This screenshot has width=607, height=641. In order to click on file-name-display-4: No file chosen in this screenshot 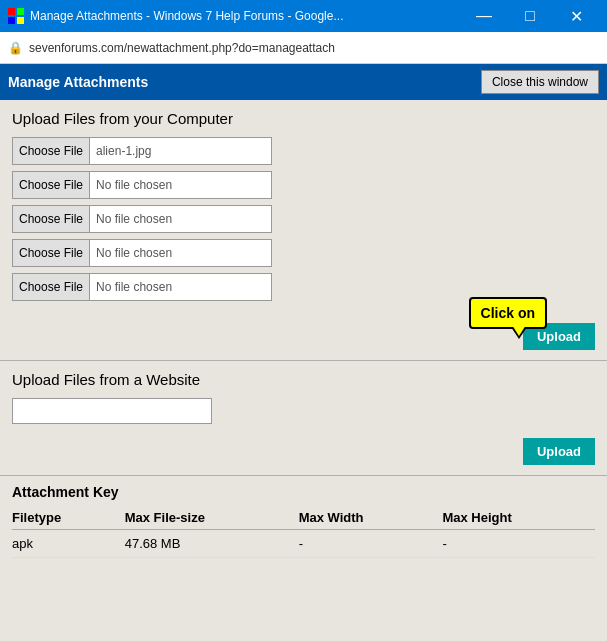, I will do `click(180, 253)`.